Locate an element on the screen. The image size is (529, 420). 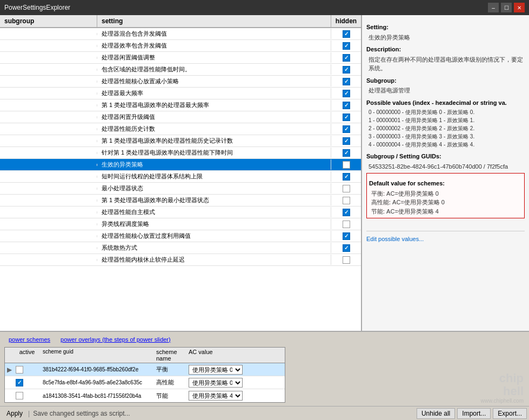
table-row: 处理器闲置阈值调整 is located at coordinates (180, 58).